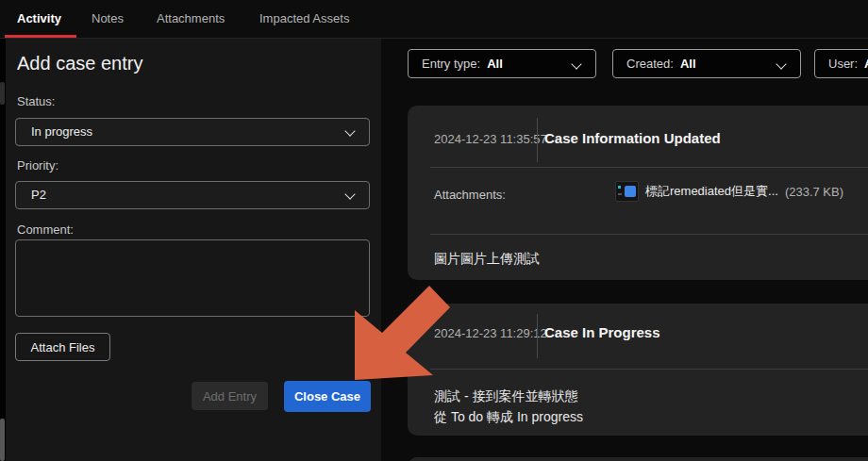 This screenshot has width=868, height=461. Describe the element at coordinates (632, 138) in the screenshot. I see `entry-title: Case Information Updated` at that location.